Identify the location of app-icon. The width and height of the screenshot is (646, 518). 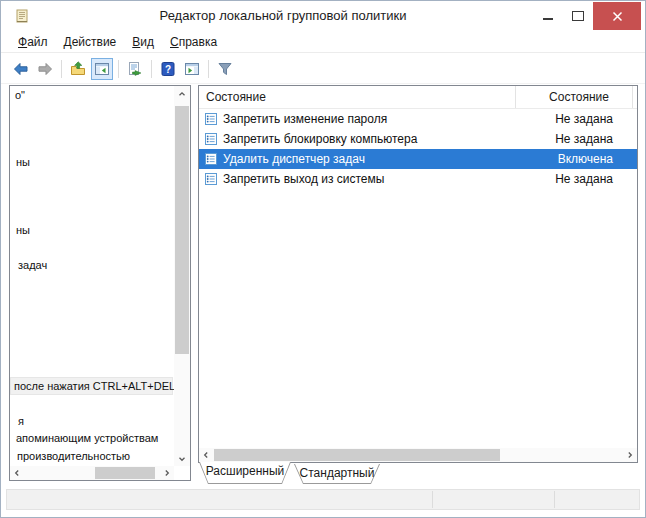
(22, 16).